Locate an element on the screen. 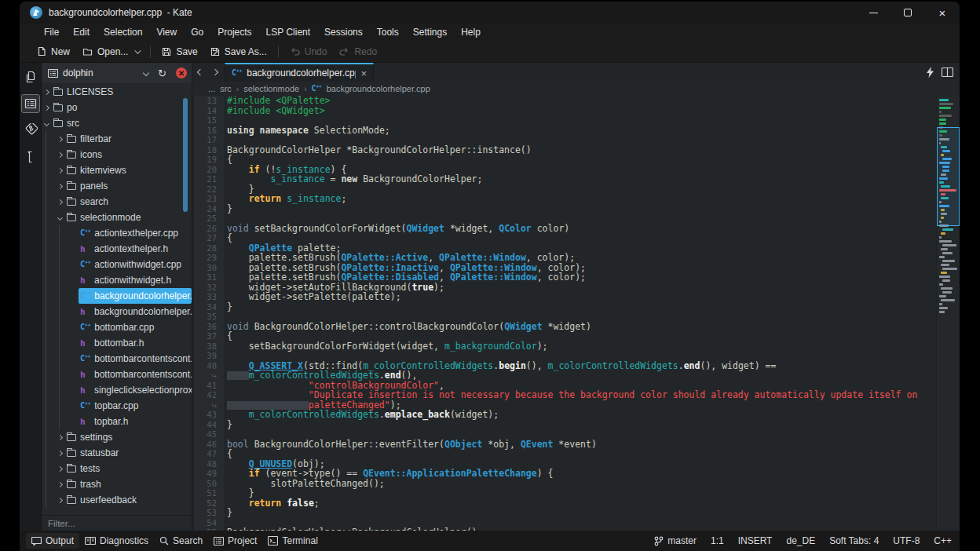  git-tool-button is located at coordinates (31, 130).